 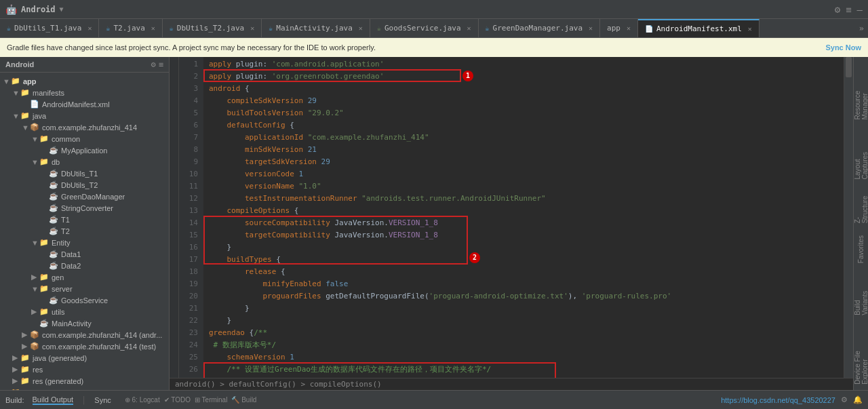 What do you see at coordinates (848, 9) in the screenshot?
I see `menu-icon: ≡` at bounding box center [848, 9].